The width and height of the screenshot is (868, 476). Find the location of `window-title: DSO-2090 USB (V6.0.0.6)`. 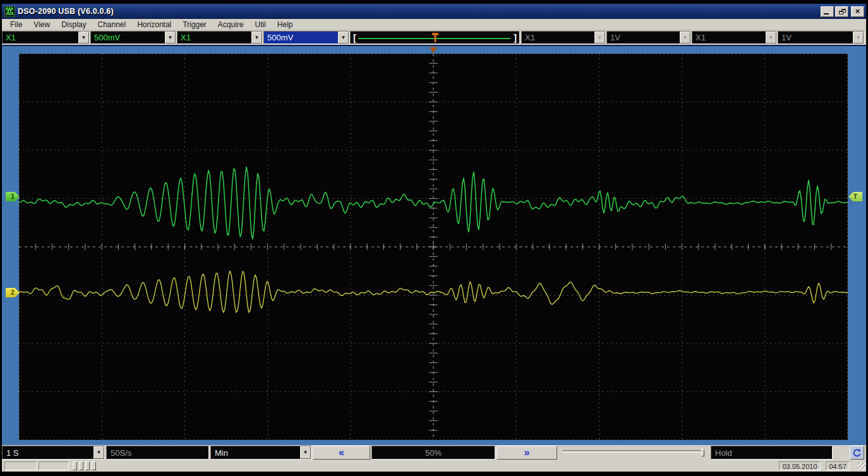

window-title: DSO-2090 USB (V6.0.0.6) is located at coordinates (66, 11).